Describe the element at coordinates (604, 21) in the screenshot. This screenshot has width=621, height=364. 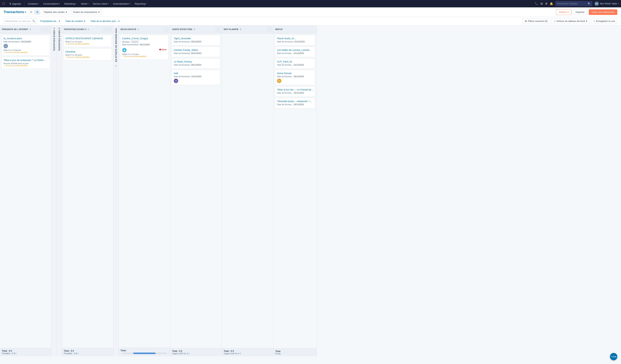
I see `save-view-button: □ Enregistrer la vue` at that location.